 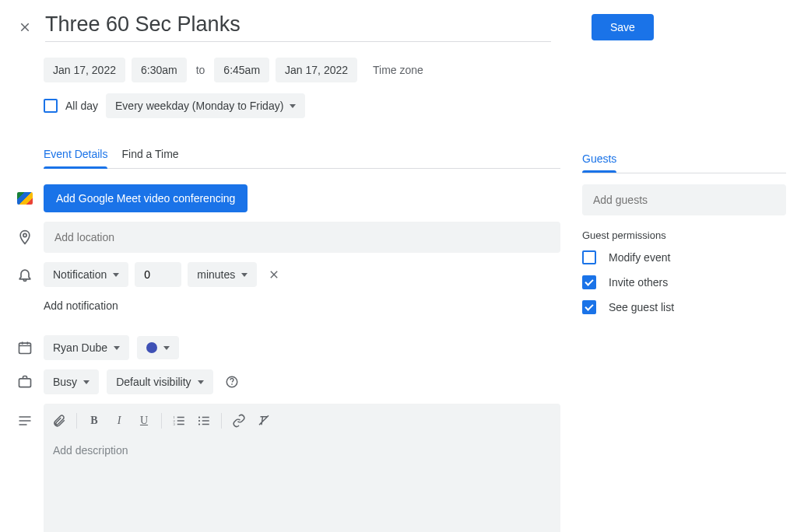 I want to click on modify-event-checkbox, so click(x=589, y=257).